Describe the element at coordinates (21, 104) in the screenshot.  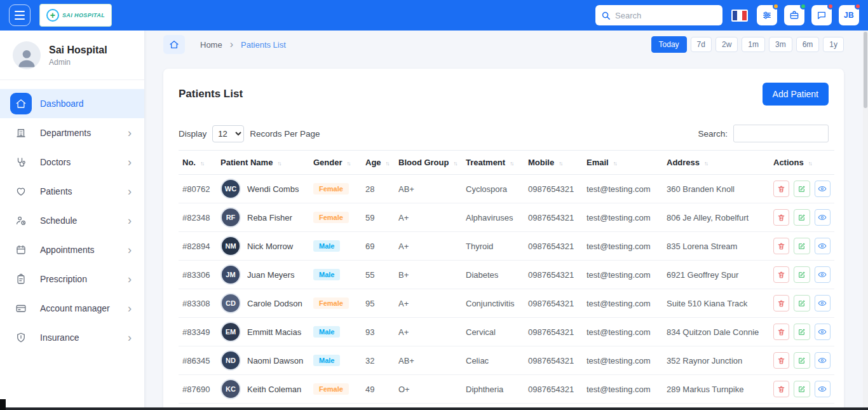
I see `home-icon` at that location.